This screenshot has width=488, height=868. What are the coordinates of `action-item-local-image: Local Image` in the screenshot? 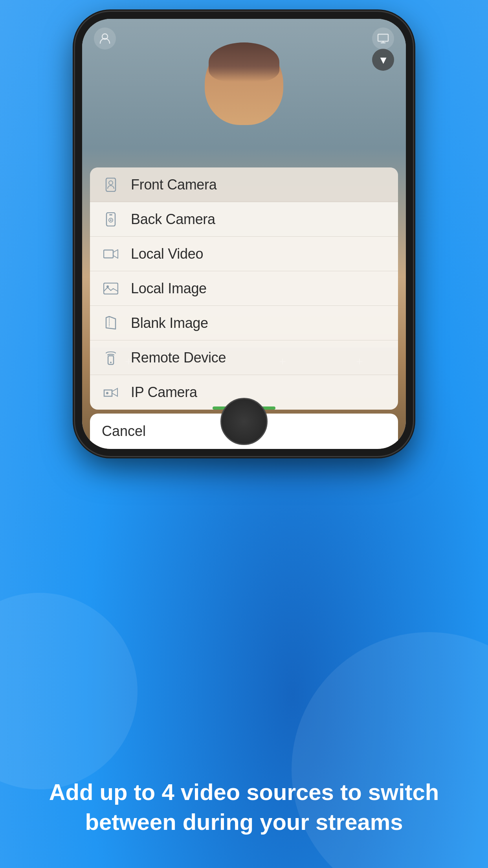 It's located at (244, 289).